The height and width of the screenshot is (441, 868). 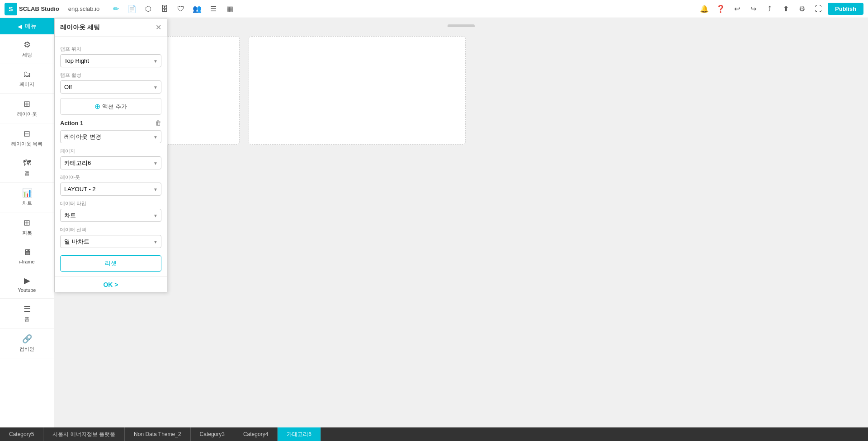 What do you see at coordinates (197, 9) in the screenshot?
I see `users-icon: 👥` at bounding box center [197, 9].